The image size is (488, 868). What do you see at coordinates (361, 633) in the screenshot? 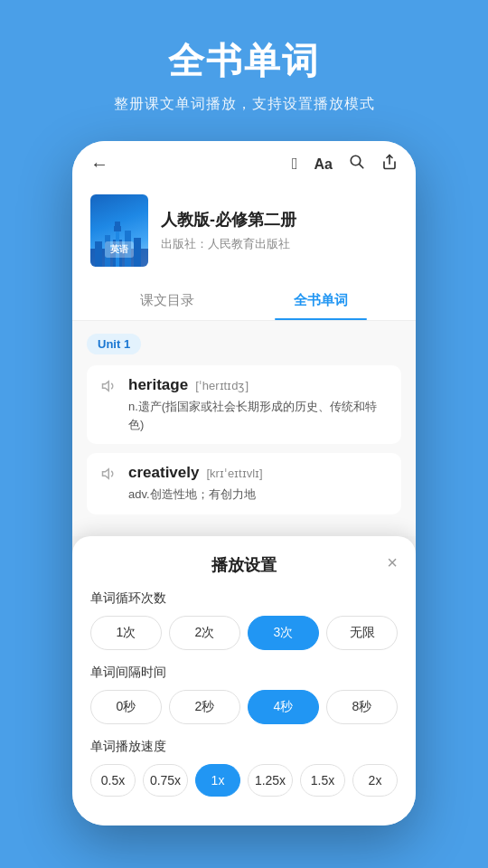
I see `loop-unlimited-btn: 无限` at bounding box center [361, 633].